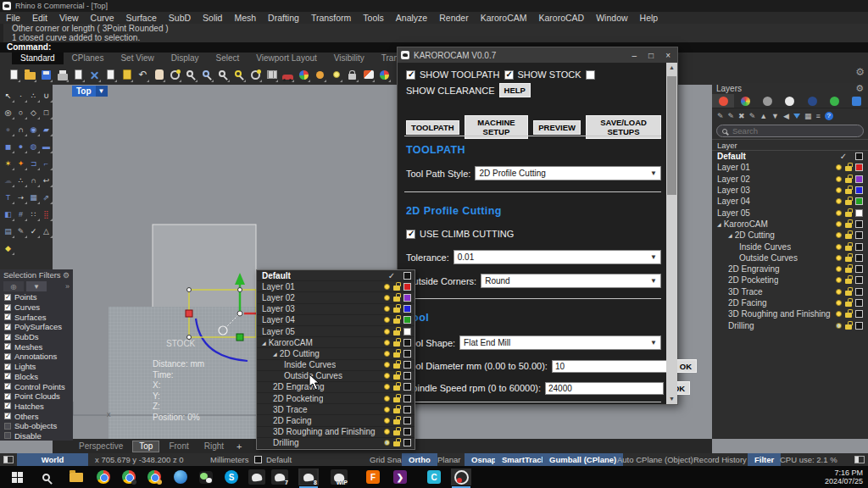  What do you see at coordinates (224, 75) in the screenshot?
I see `zoom-dynamic-icon` at bounding box center [224, 75].